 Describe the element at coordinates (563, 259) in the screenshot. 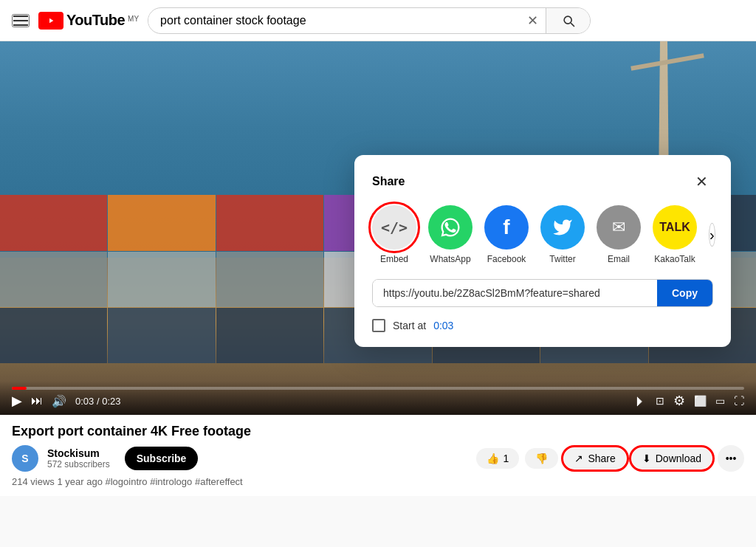

I see `twitter-label: Twitter` at that location.